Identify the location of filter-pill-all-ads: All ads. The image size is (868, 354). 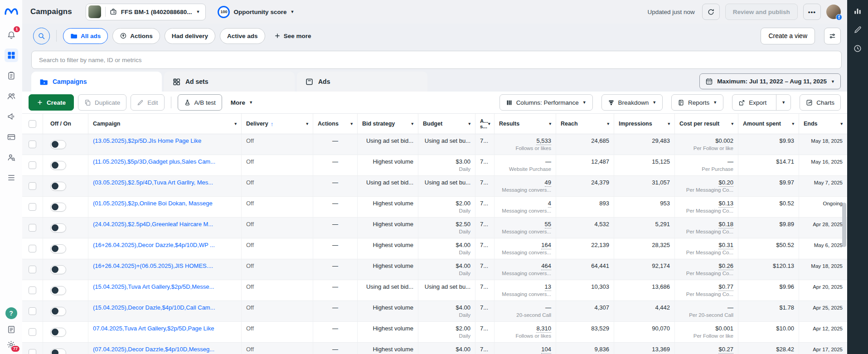
(85, 36).